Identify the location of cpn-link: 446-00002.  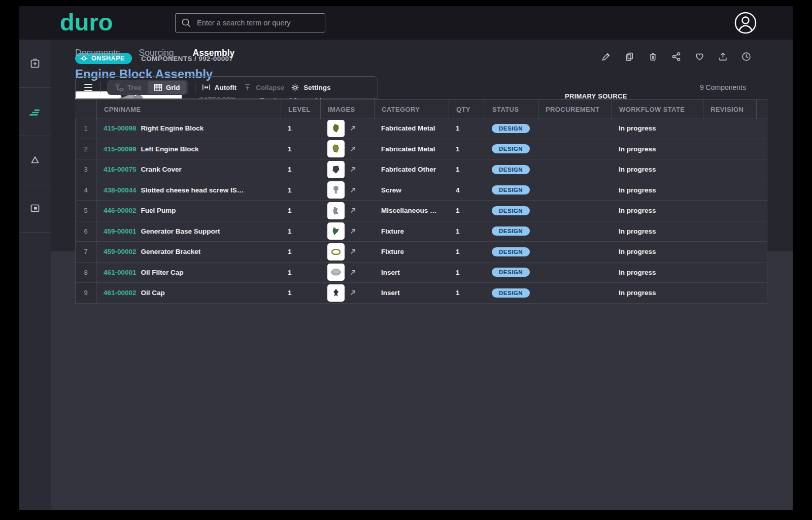
(120, 210).